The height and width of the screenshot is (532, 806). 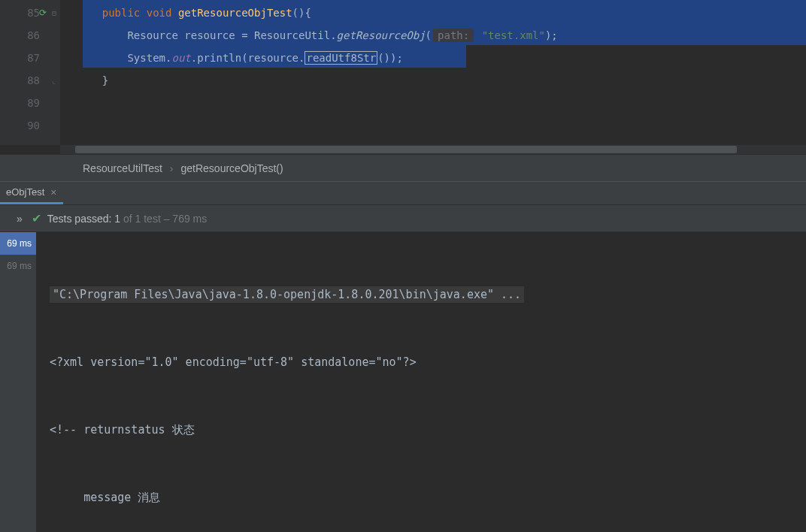 I want to click on command-line: "C:\Program Files\Java\java-1.8.0-openjd…, so click(x=287, y=295).